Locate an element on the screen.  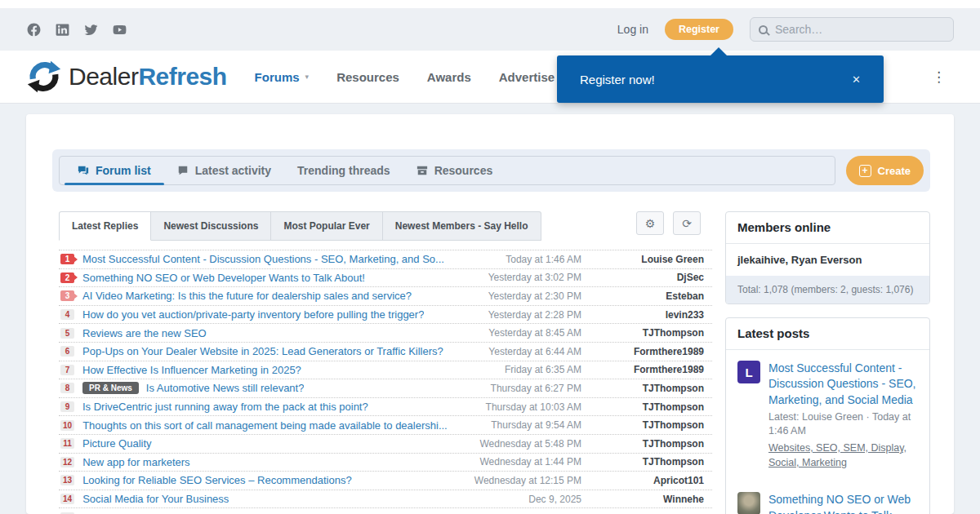
overflow-menu-icon: ⋮ is located at coordinates (939, 77).